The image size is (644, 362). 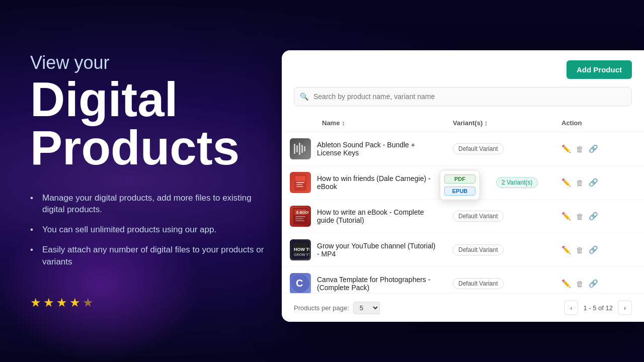 What do you see at coordinates (302, 212) in the screenshot?
I see `svg-text: E-BOOK` at bounding box center [302, 212].